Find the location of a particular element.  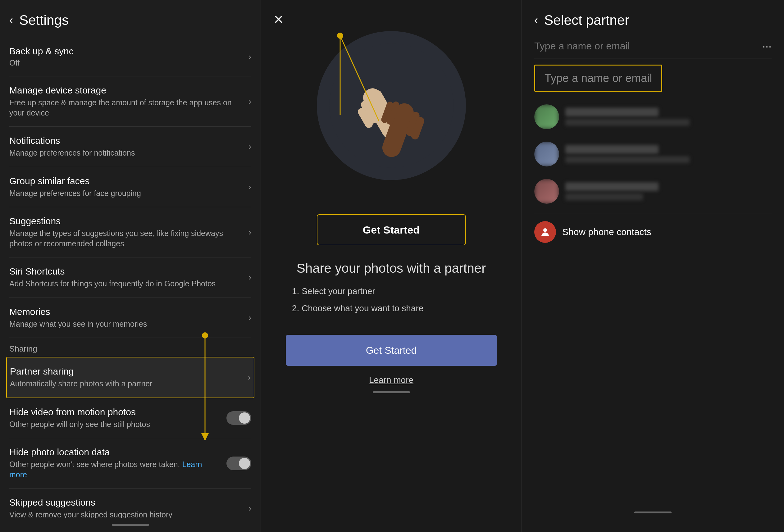

hide-location-title: Hide photo location data is located at coordinates (115, 452).